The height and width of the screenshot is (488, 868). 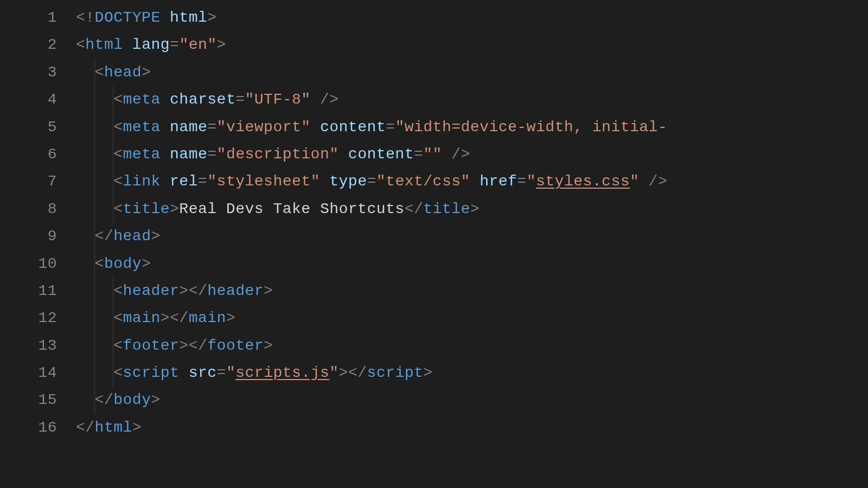 What do you see at coordinates (142, 318) in the screenshot?
I see `code-token: main` at bounding box center [142, 318].